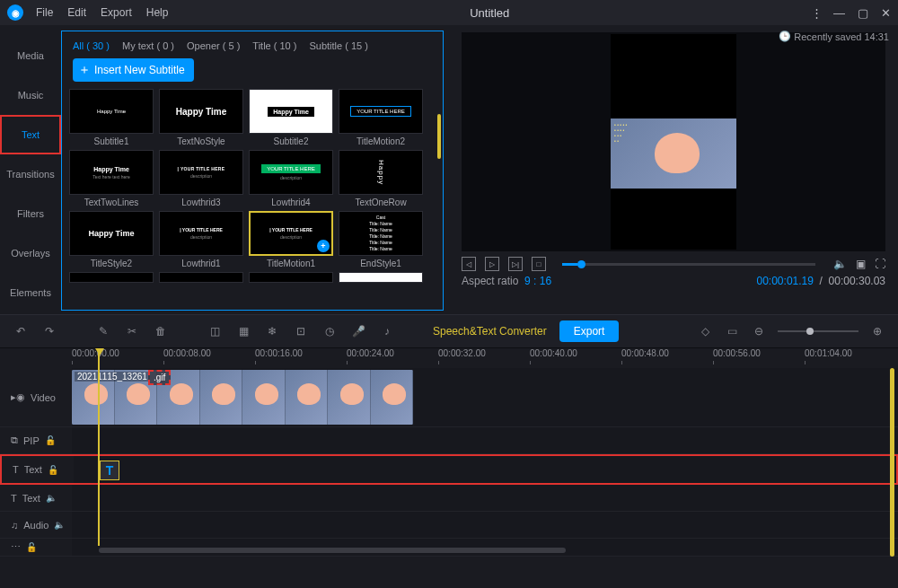 This screenshot has width=898, height=588. What do you see at coordinates (31, 253) in the screenshot?
I see `nav-overlays: Overlays` at bounding box center [31, 253].